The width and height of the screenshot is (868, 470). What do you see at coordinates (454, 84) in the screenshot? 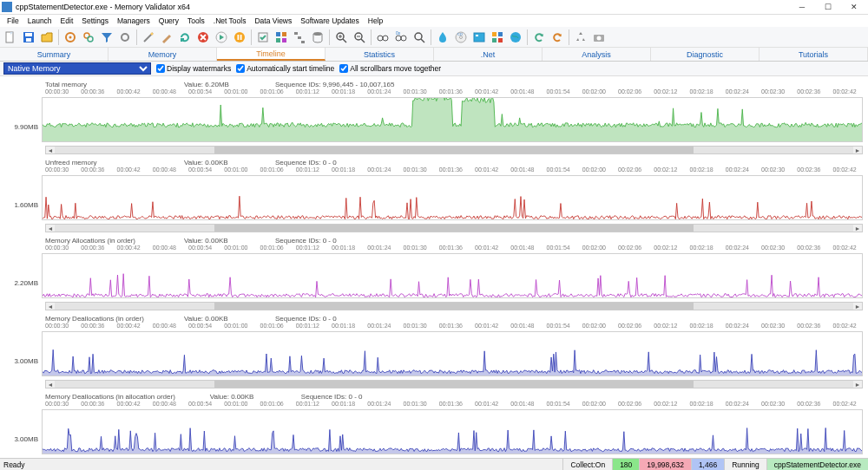
I see `chart-header: Total memoryValue: 6.20MBSequence IDs: 9…` at bounding box center [454, 84].